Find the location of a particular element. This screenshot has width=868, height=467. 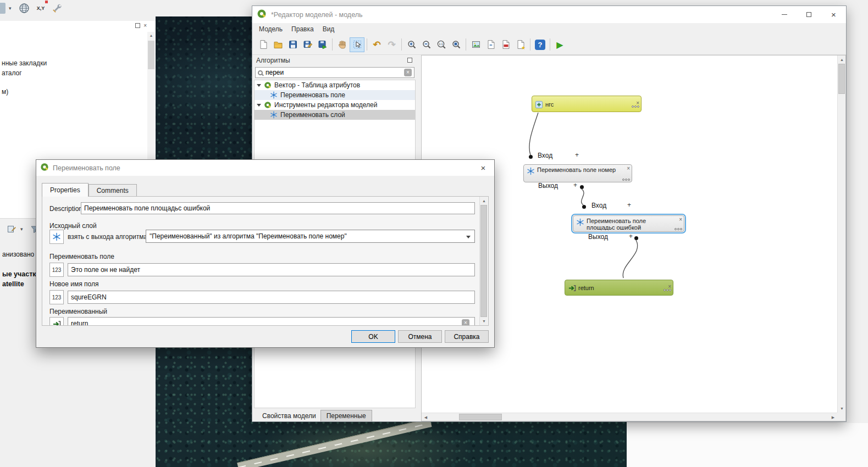

run-model-icon: ▶ is located at coordinates (560, 45).